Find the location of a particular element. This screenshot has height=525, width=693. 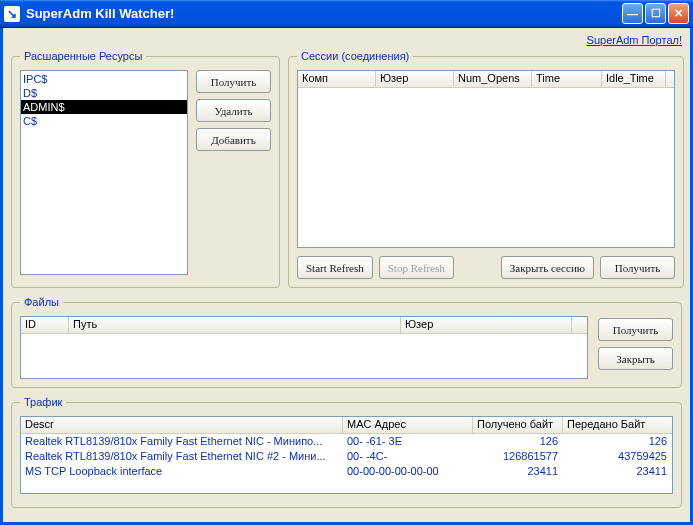

col-id: ID is located at coordinates (45, 325).